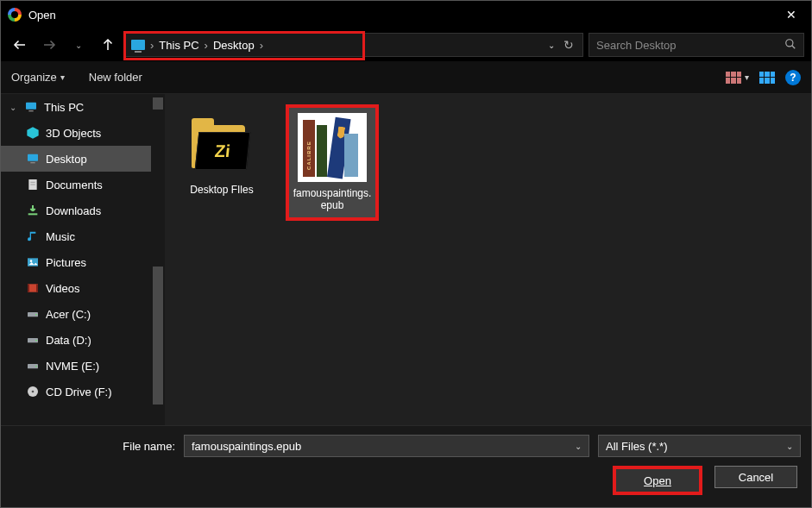 The height and width of the screenshot is (508, 812). I want to click on folder-icon: Zi, so click(222, 144).